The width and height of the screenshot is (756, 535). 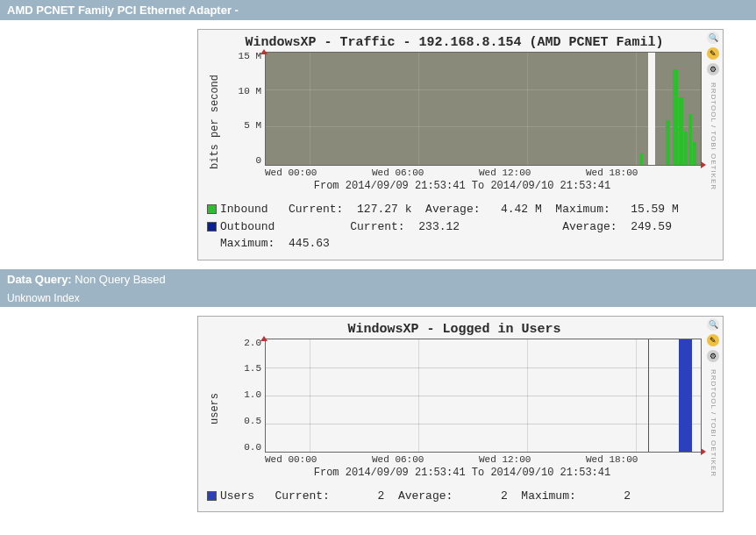 I want to click on users-bar, so click(x=686, y=396).